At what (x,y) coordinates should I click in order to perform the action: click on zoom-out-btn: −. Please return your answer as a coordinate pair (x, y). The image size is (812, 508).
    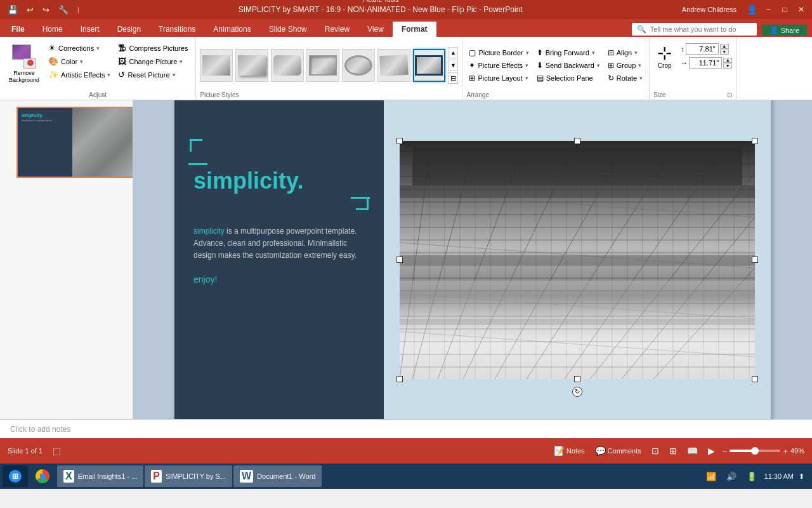
    Looking at the image, I should click on (725, 451).